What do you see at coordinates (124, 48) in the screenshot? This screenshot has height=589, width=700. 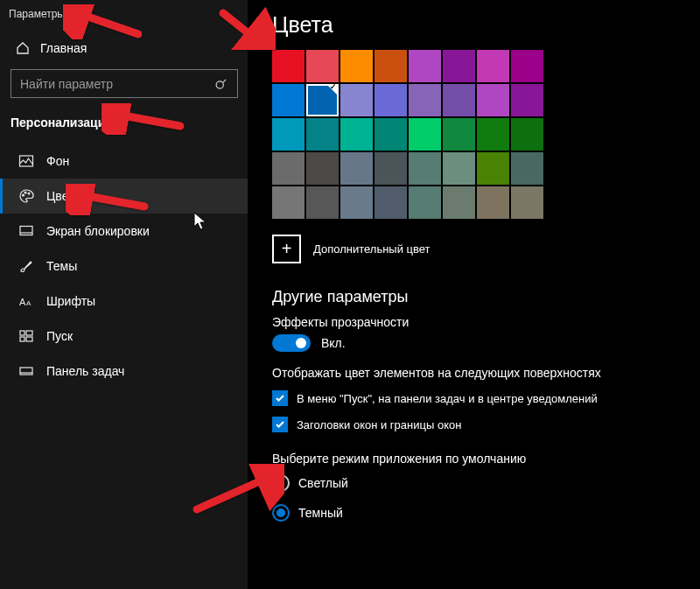 I see `home-button: Главная` at bounding box center [124, 48].